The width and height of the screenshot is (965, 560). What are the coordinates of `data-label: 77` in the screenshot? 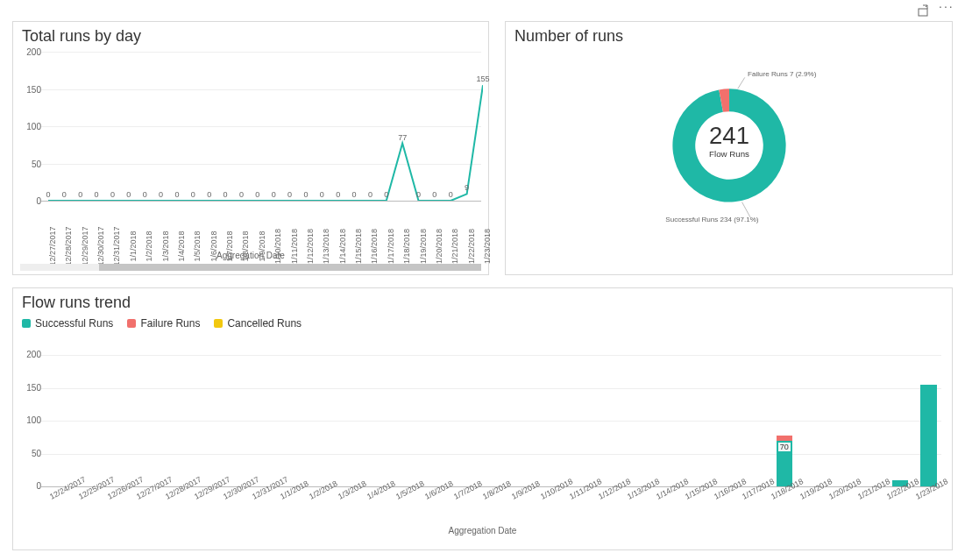 It's located at (402, 138).